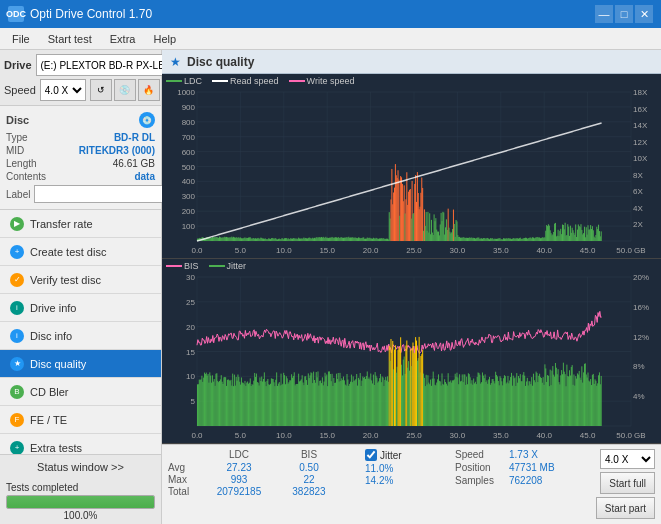 The image size is (661, 524). Describe the element at coordinates (134, 164) in the screenshot. I see `length-value: 46.61 GB` at that location.